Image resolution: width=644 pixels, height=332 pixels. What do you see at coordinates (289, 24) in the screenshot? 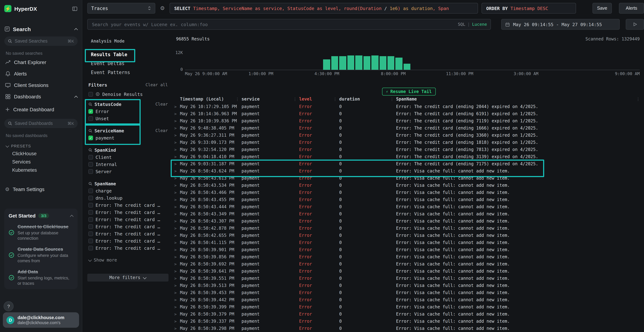
I see `search-input` at bounding box center [289, 24].